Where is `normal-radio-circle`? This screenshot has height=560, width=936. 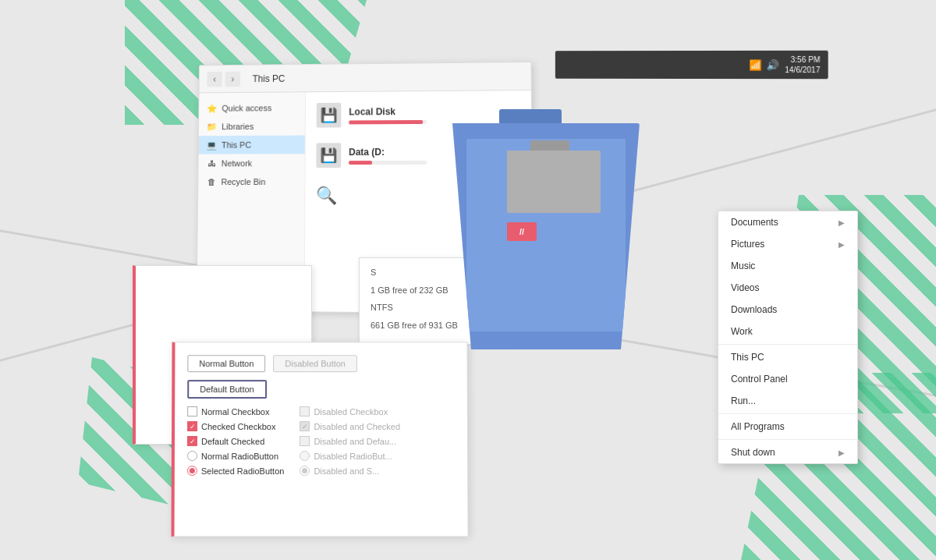 normal-radio-circle is located at coordinates (192, 455).